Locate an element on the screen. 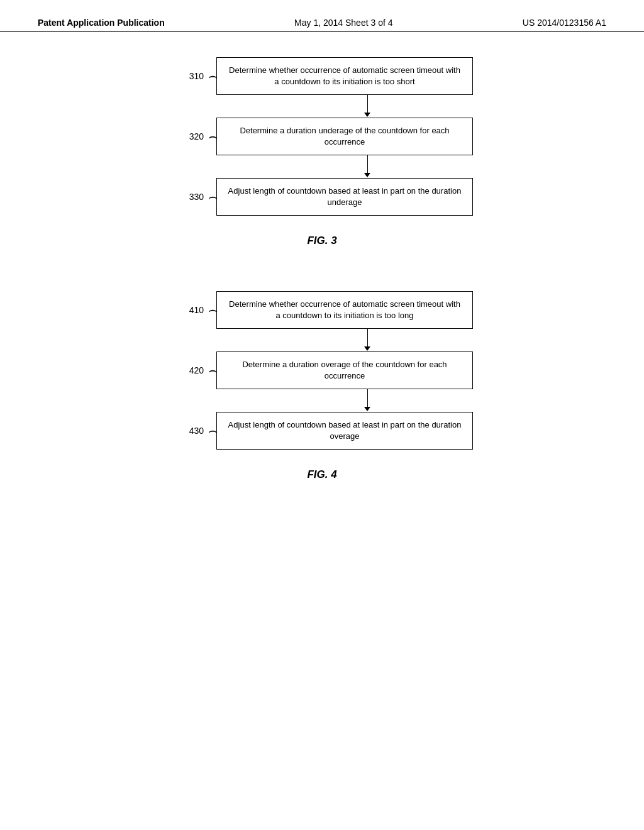 This screenshot has width=644, height=830. bracket-430: ⌢ is located at coordinates (213, 431).